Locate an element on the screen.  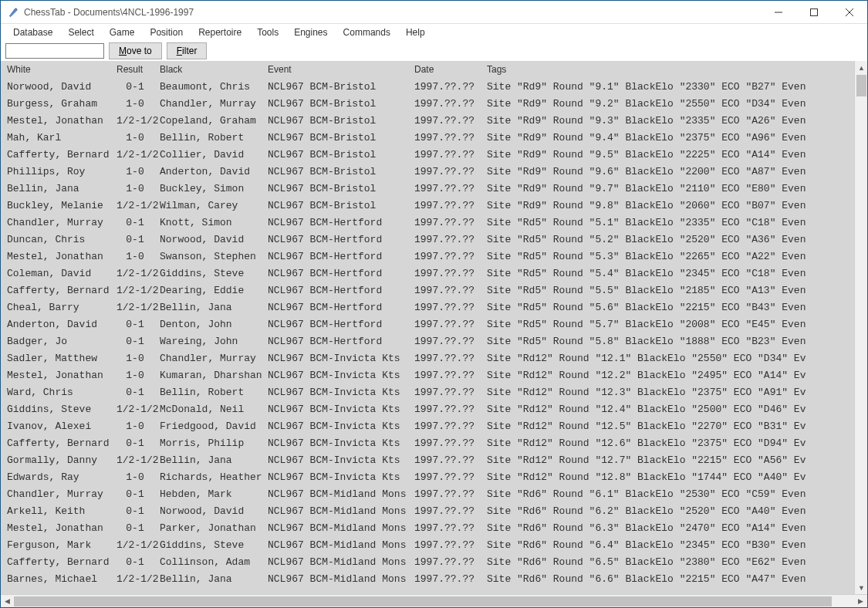
cell-black: Bellin, Robert is located at coordinates (214, 392).